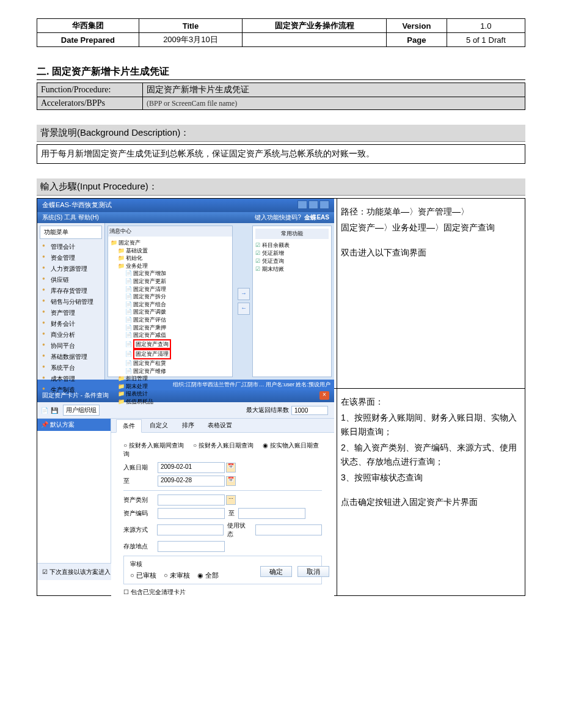  I want to click on tree-item: 固定资产租赁, so click(177, 363).